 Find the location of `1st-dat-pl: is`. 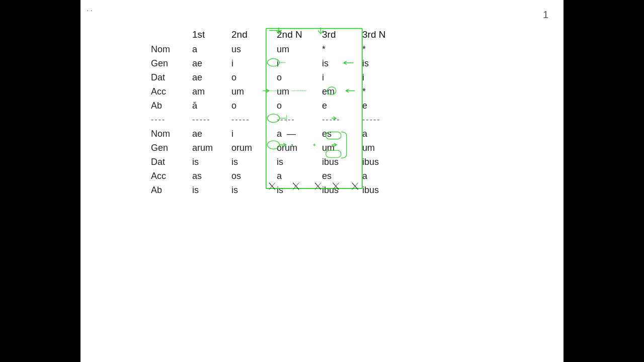

1st-dat-pl: is is located at coordinates (209, 162).